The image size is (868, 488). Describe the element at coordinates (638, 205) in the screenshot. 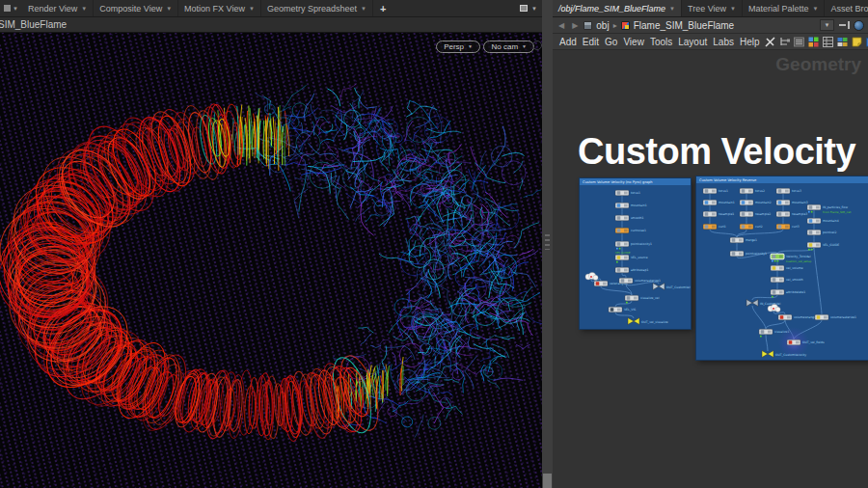

I see `svg-text: mountain1` at that location.